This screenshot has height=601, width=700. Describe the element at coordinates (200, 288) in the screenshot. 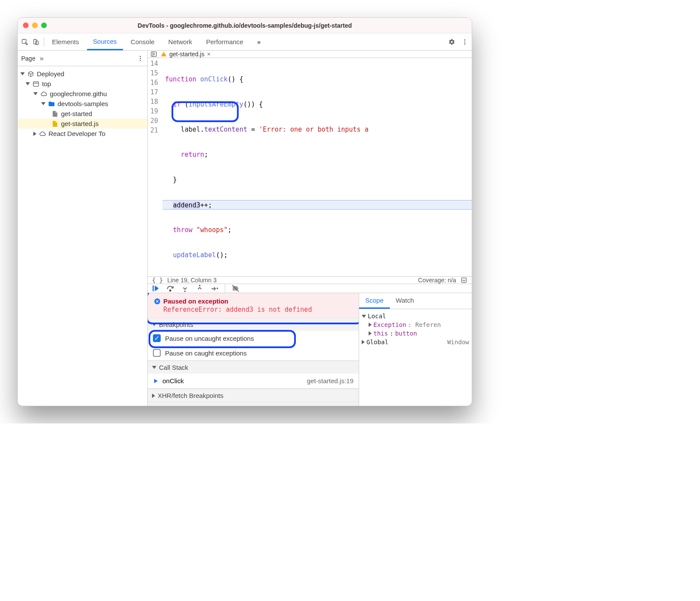

I see `step-out-button` at that location.